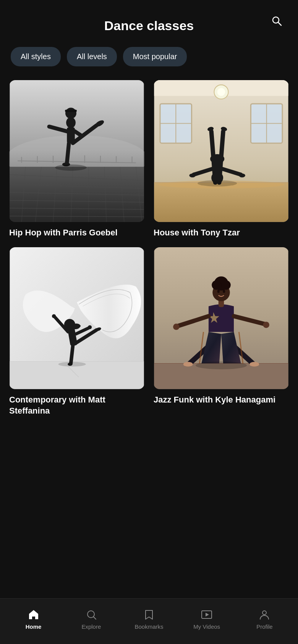 The height and width of the screenshot is (644, 298). Describe the element at coordinates (221, 151) in the screenshot. I see `class-image-house` at that location.